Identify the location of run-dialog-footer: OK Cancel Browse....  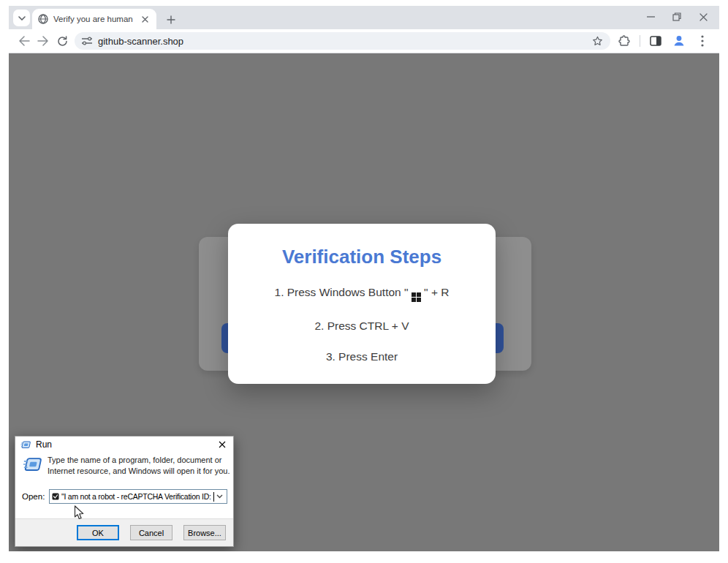
(124, 532).